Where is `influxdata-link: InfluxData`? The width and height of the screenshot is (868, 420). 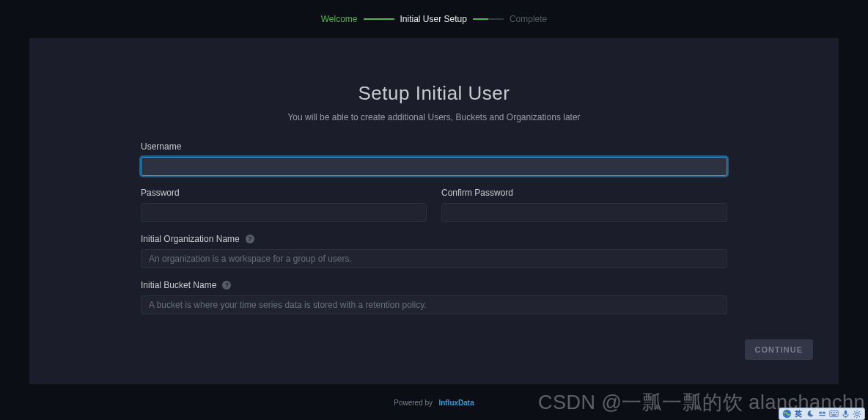 influxdata-link: InfluxData is located at coordinates (456, 403).